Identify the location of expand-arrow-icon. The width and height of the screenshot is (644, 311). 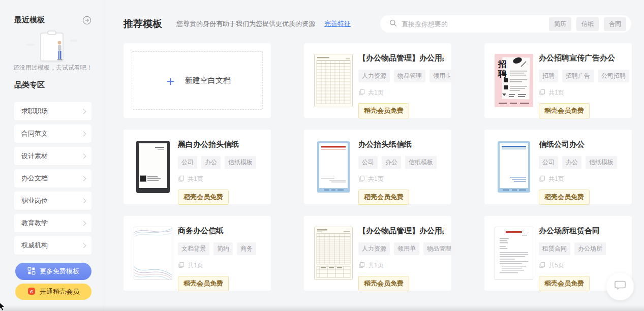
(87, 20).